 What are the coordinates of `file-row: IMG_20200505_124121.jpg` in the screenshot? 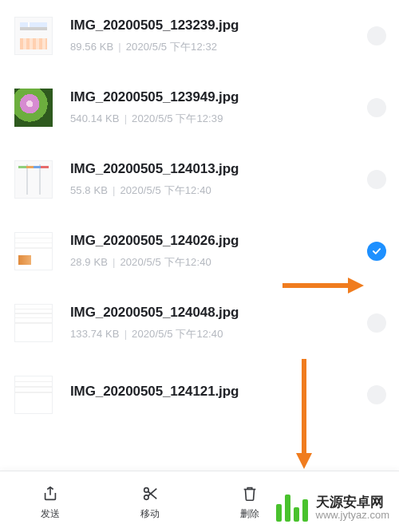 It's located at (200, 395).